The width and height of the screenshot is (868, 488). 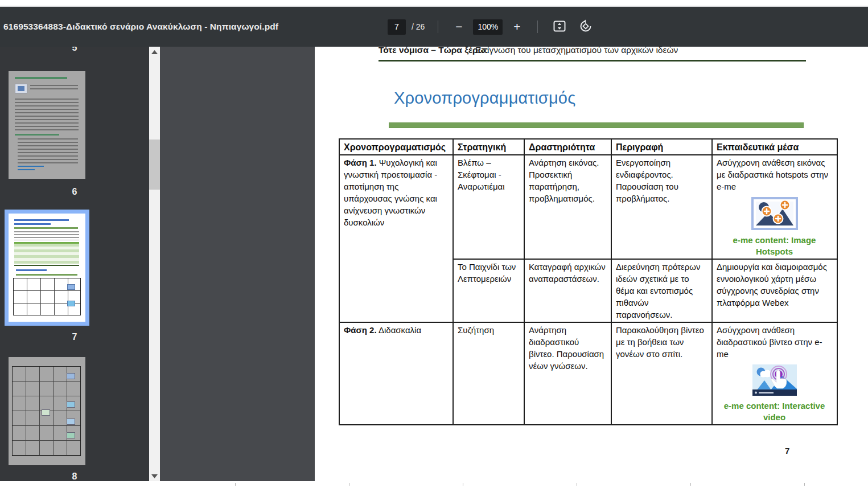 What do you see at coordinates (560, 27) in the screenshot?
I see `fit-to-page-button` at bounding box center [560, 27].